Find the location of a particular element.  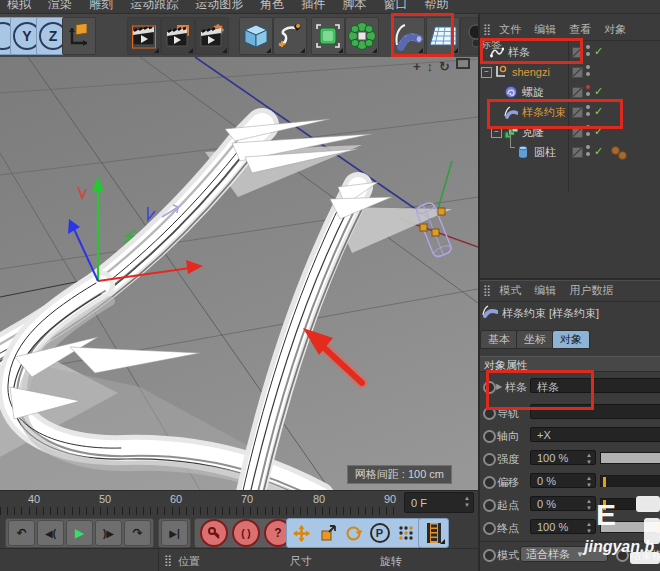

add-cube-button is located at coordinates (256, 36).